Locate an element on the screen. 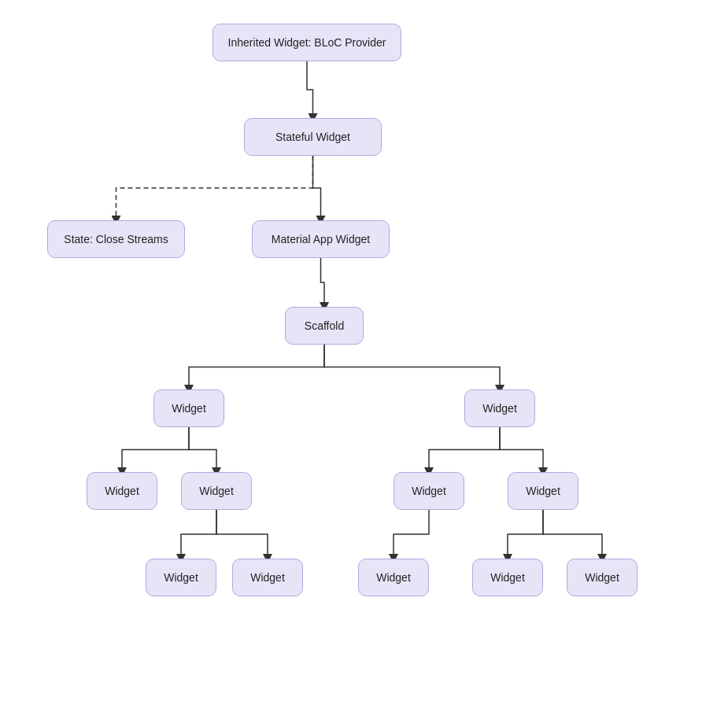  node-widget_lr: Widget is located at coordinates (216, 491).